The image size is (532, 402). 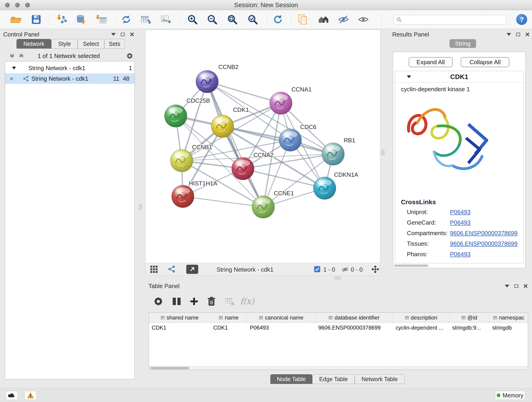 I want to click on selected-checkbox-icon, so click(x=317, y=270).